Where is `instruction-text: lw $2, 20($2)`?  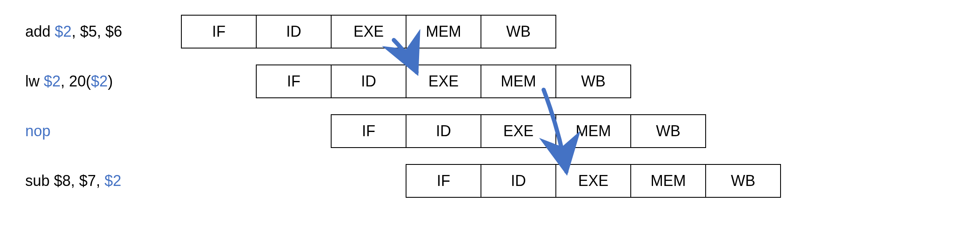
instruction-text: lw $2, 20($2) is located at coordinates (103, 81).